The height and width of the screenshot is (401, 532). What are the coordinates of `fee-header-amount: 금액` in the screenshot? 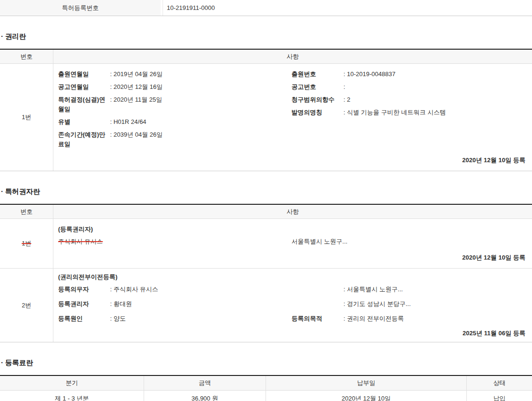 It's located at (205, 383).